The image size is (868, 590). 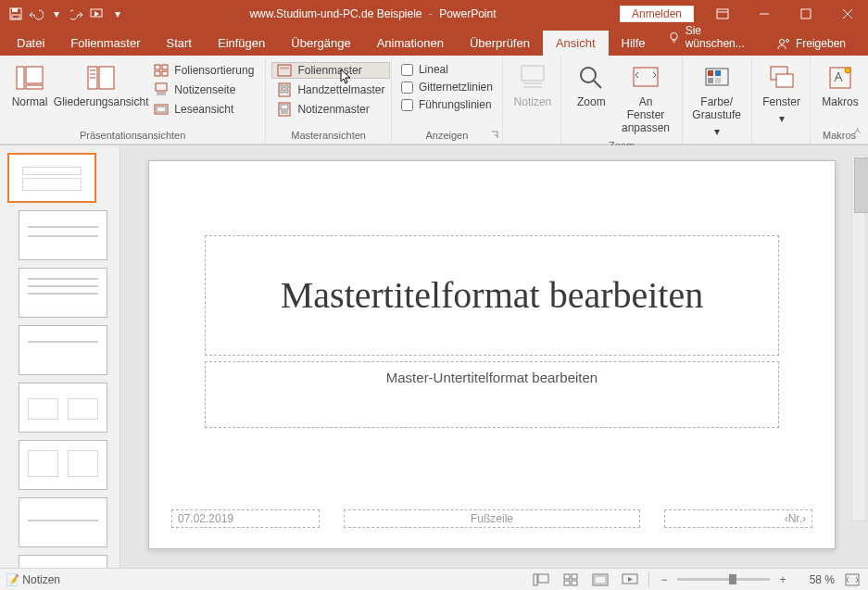 I want to click on slide-thumbnails-panel, so click(x=60, y=357).